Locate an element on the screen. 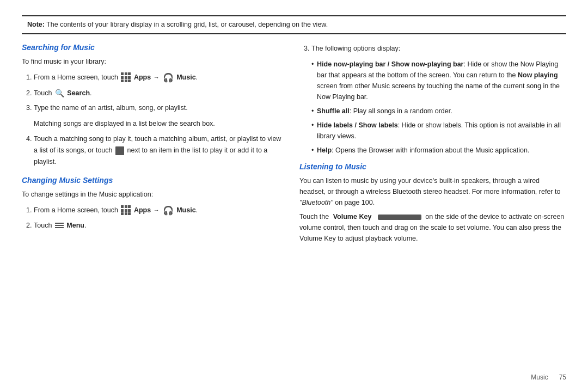  step3-options: The following options display: is located at coordinates (439, 49).